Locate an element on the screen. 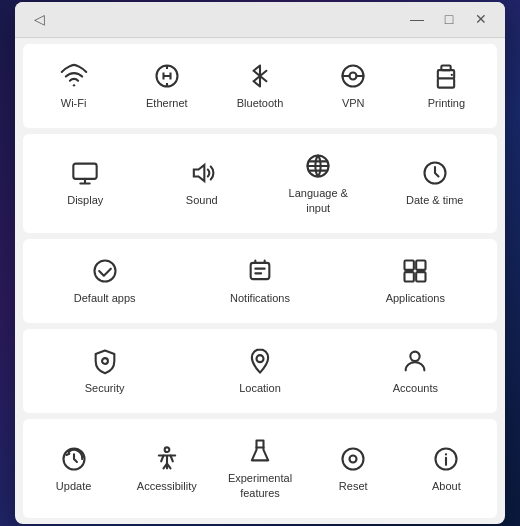 The height and width of the screenshot is (526, 520). display-label: Display is located at coordinates (85, 200).